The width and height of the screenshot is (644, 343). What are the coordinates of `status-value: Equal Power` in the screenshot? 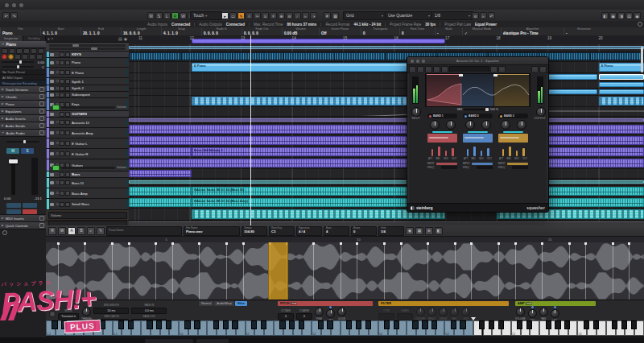 It's located at (486, 24).